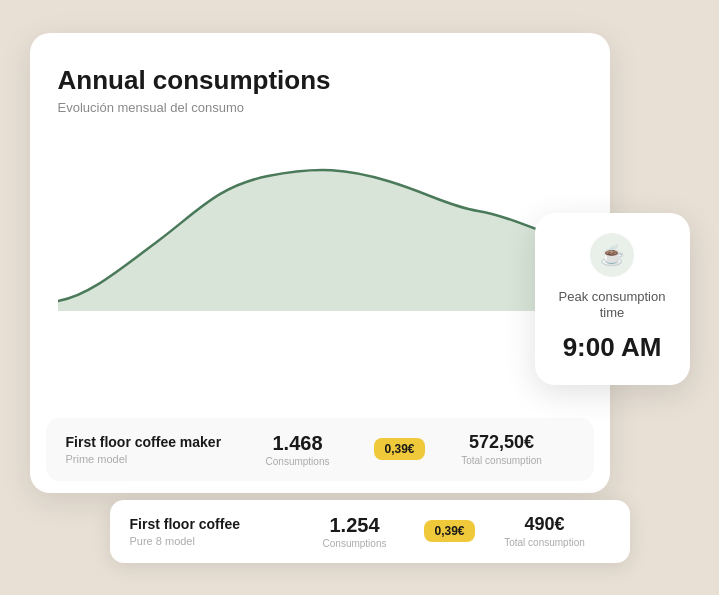  What do you see at coordinates (502, 449) in the screenshot?
I see `row-total-1: 572,50€ Total consumption` at bounding box center [502, 449].